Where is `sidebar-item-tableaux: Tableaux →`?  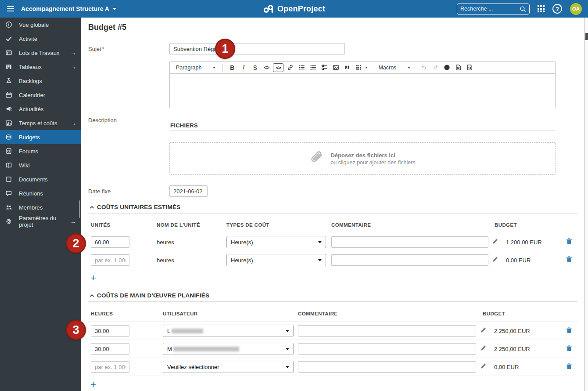
sidebar-item-tableaux: Tableaux → is located at coordinates (40, 67).